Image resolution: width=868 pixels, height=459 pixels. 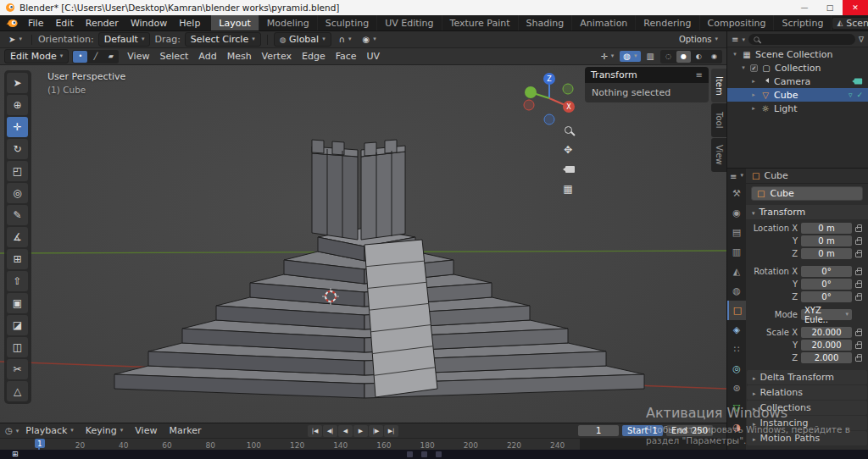 What do you see at coordinates (303, 39) in the screenshot?
I see `transform-orientation-dropdown: ◍ Global` at bounding box center [303, 39].